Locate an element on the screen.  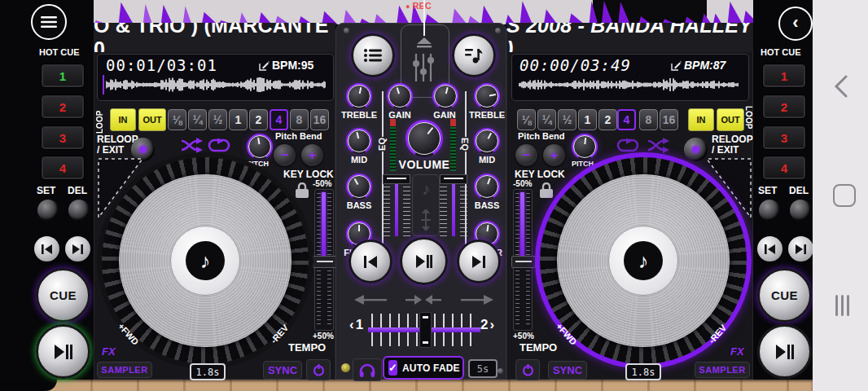
skip-end-button-left is located at coordinates (78, 249).